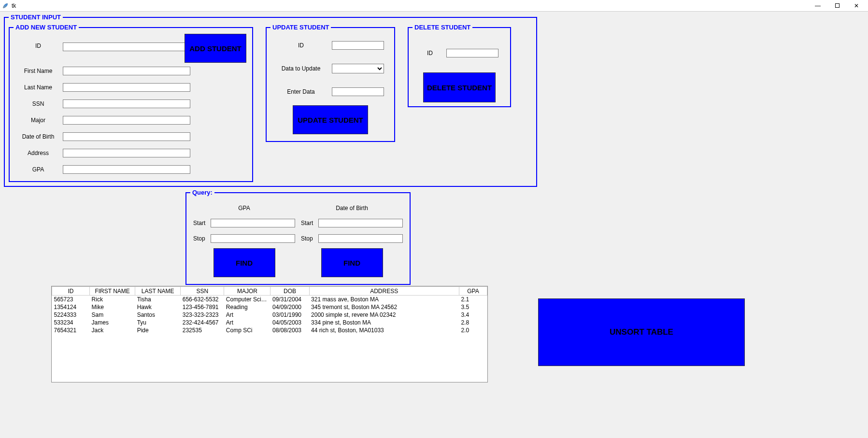 This screenshot has width=868, height=438. Describe the element at coordinates (300, 27) in the screenshot. I see `update-legend: UPDATE STUDENT` at that location.